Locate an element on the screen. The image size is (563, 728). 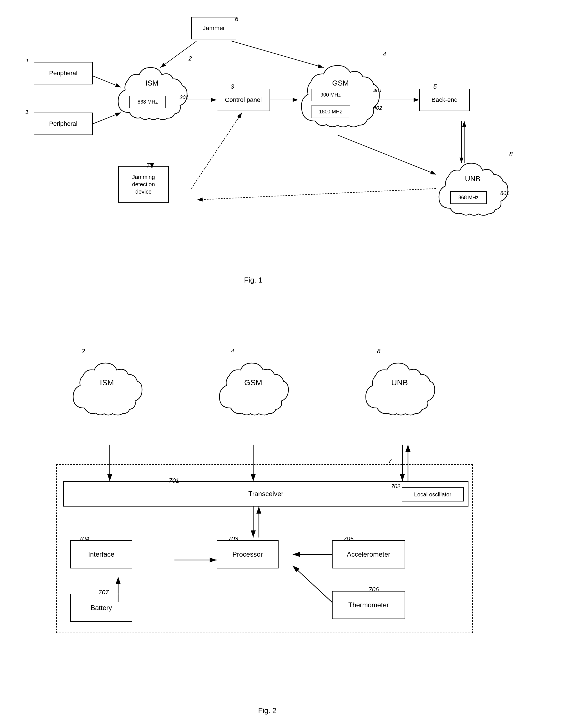
peripheral2-label: Peripheral is located at coordinates (63, 124).